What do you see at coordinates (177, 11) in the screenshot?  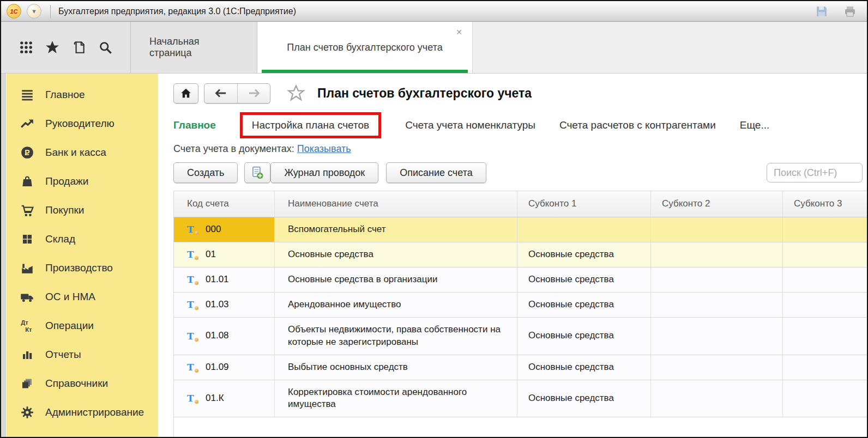 I see `window-title: Бухгалтерия предприятия, редакция 3.0 (1…` at bounding box center [177, 11].